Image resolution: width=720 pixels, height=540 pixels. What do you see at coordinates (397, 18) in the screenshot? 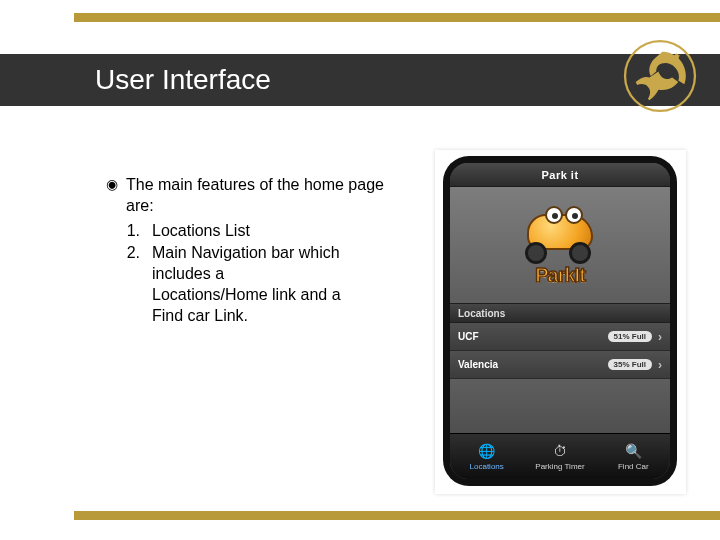
I see `top-accent-bar` at bounding box center [397, 18].